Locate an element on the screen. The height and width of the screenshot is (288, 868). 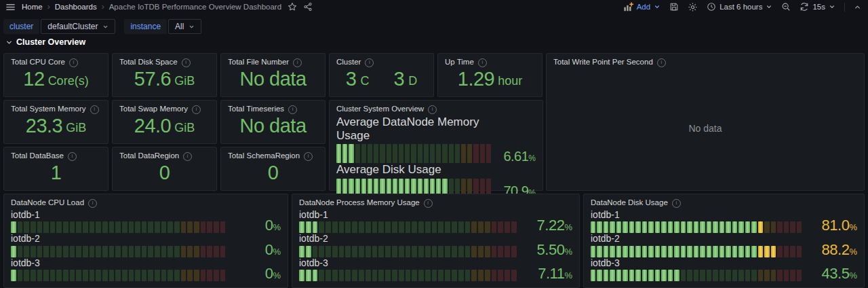
share-icon is located at coordinates (308, 7).